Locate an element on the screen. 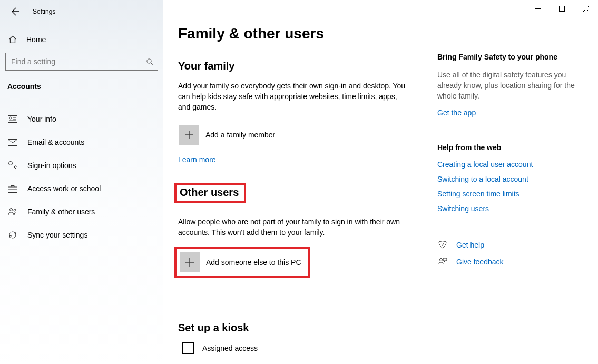 Image resolution: width=598 pixels, height=364 pixels. get-help-label: Get help is located at coordinates (470, 245).